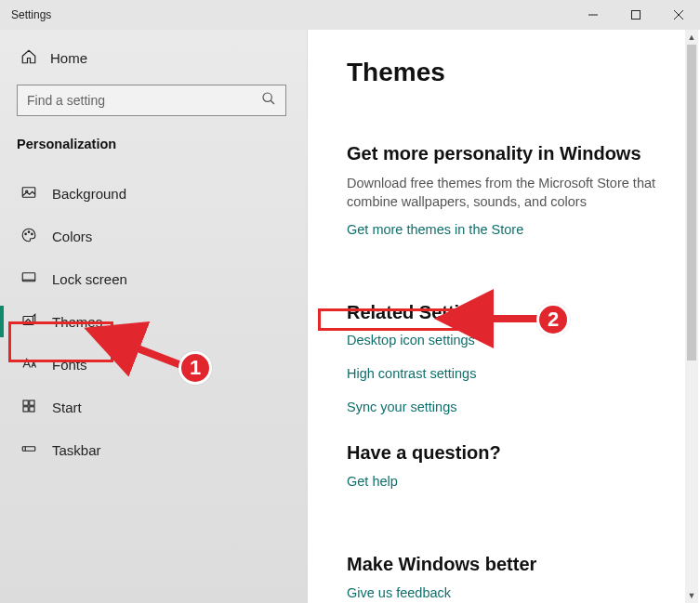 This screenshot has height=603, width=700. I want to click on palette-icon, so click(29, 236).